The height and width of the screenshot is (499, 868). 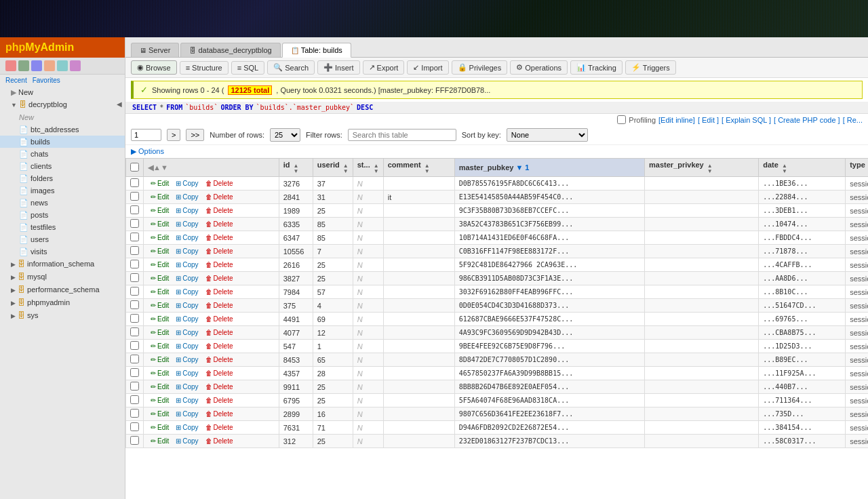 I want to click on toolbar-privileges: 🔒 Privileges, so click(x=480, y=68).